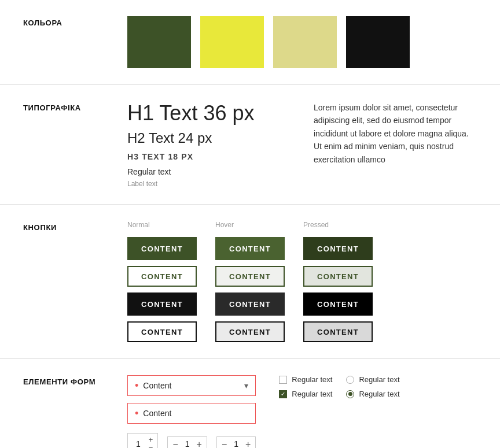  Describe the element at coordinates (248, 444) in the screenshot. I see `spinner-3-plus: +` at that location.